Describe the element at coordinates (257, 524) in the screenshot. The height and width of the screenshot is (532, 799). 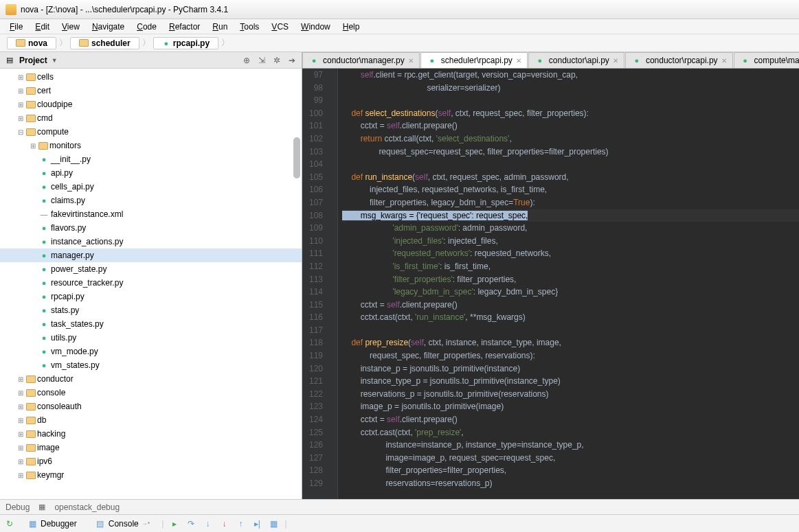
I see `run-to-icon: ▸|` at that location.